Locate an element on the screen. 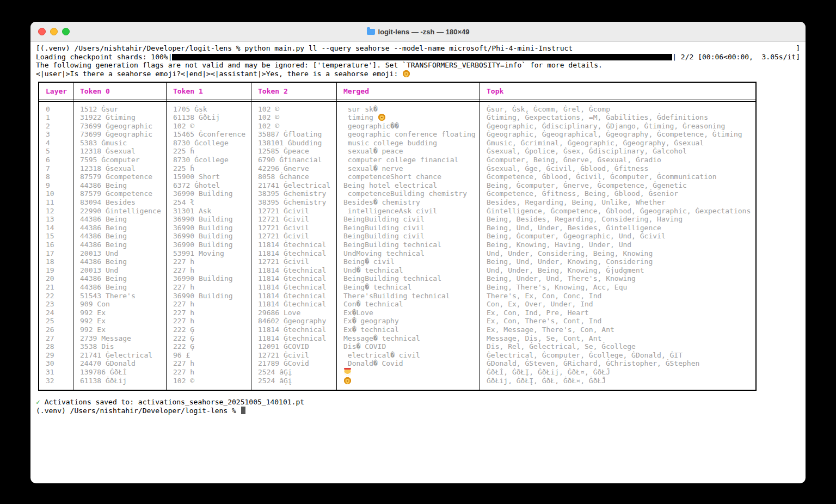 The height and width of the screenshot is (504, 836). header-token1: Token 1 is located at coordinates (209, 93).